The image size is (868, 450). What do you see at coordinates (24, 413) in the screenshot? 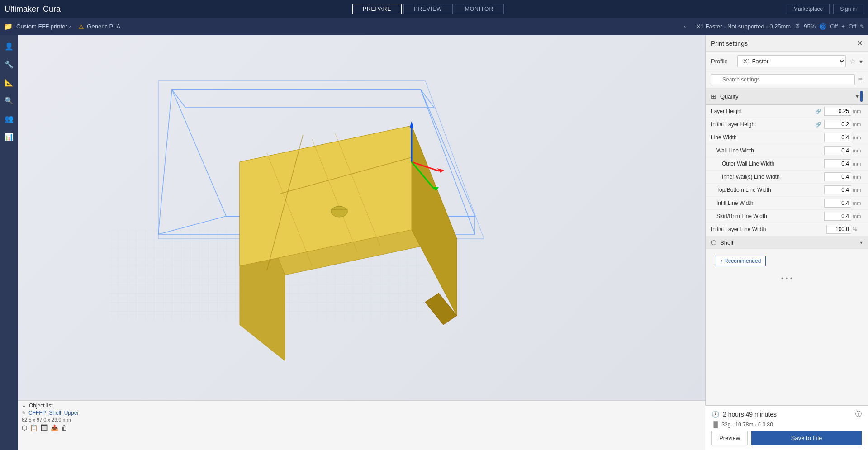
I see `pencil-icon: ✎` at bounding box center [24, 413].